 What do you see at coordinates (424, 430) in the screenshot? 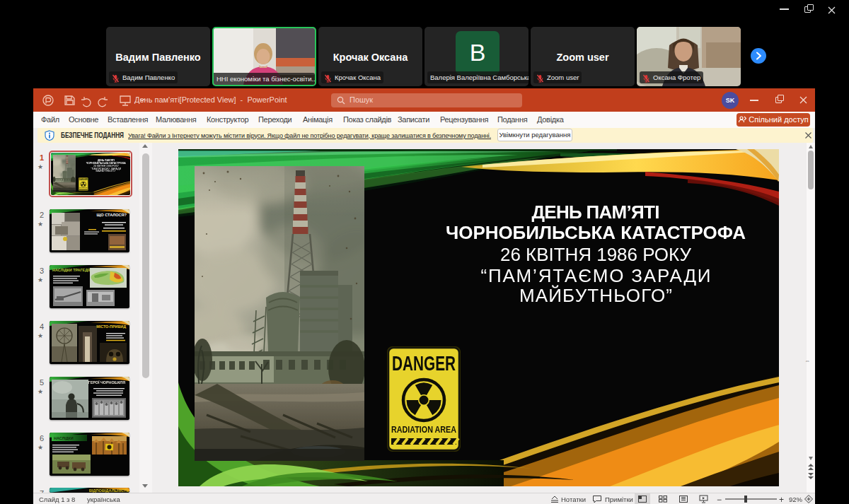
I see `svg-text: RADIATION AREA` at bounding box center [424, 430].